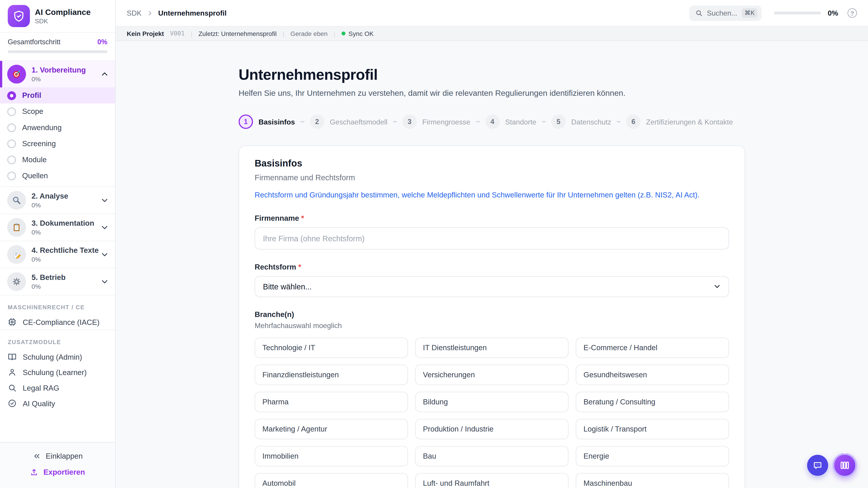 The image size is (868, 488). What do you see at coordinates (246, 122) in the screenshot?
I see `step-number: 1` at bounding box center [246, 122].